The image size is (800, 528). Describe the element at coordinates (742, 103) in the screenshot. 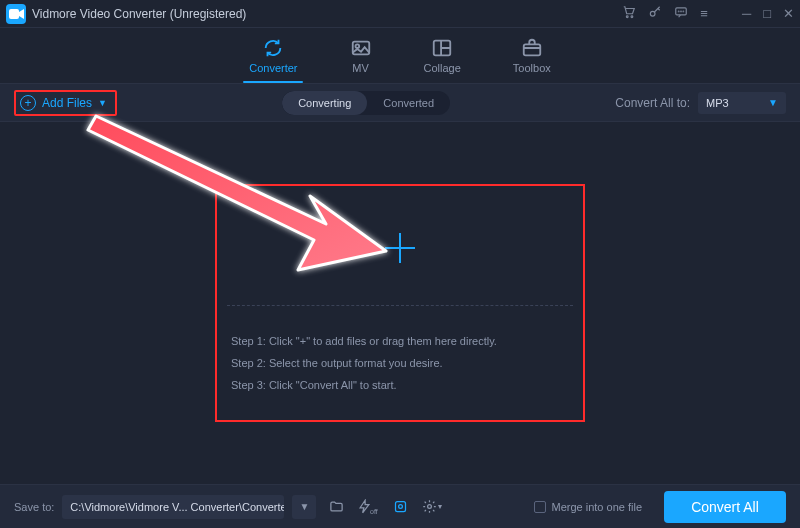

I see `output-format-dropdown: MP3 ▼` at that location.